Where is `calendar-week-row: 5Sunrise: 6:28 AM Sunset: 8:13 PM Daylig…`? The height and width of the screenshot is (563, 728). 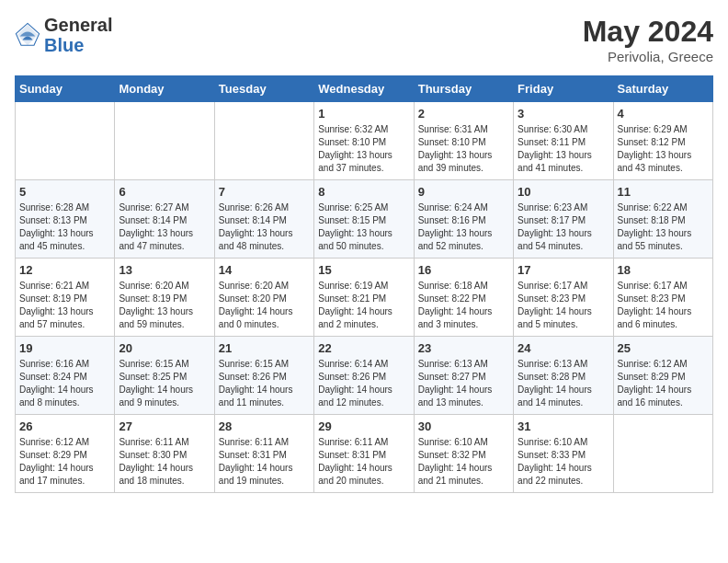
calendar-week-row: 5Sunrise: 6:28 AM Sunset: 8:13 PM Daylig… is located at coordinates (364, 219).